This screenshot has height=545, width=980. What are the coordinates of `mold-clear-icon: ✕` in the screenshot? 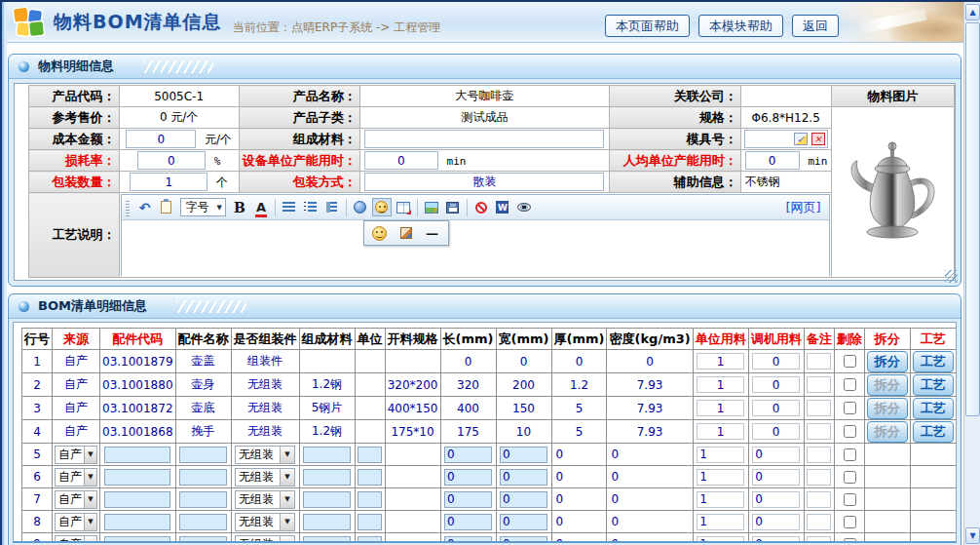 It's located at (818, 138).